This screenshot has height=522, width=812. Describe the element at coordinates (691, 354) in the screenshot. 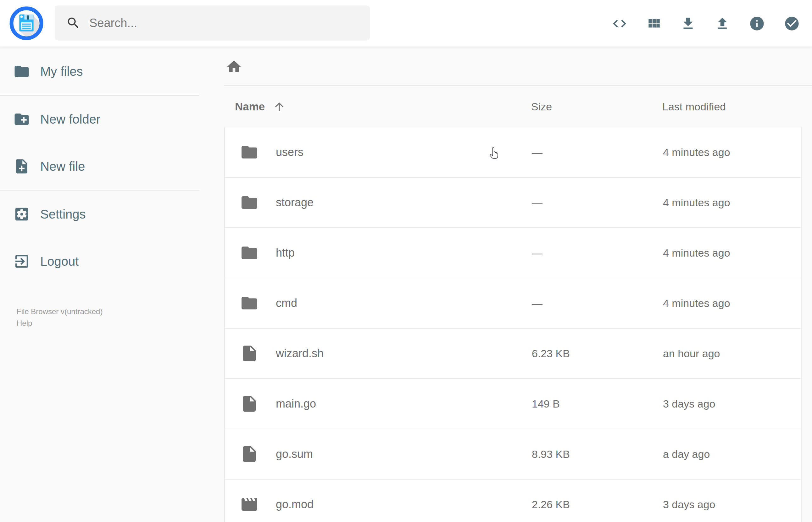

I see `file-modified: an hour ago` at that location.